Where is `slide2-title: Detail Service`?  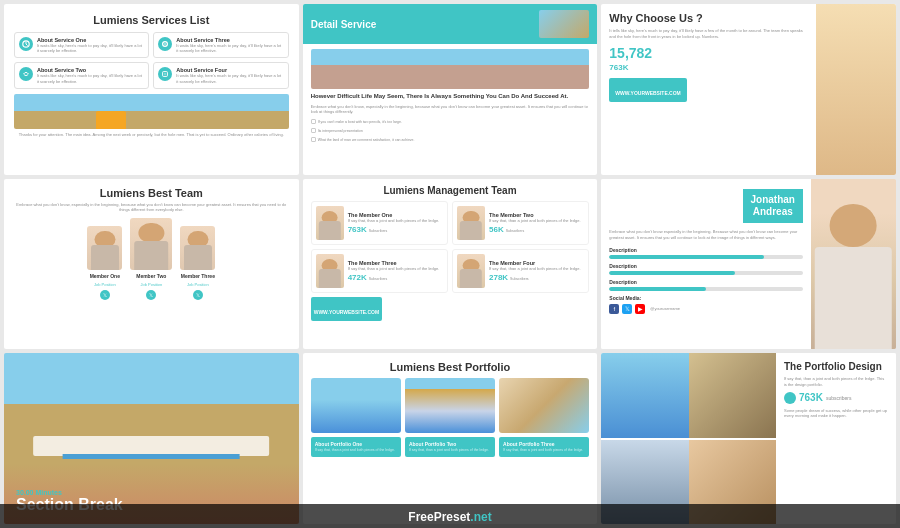 slide2-title: Detail Service is located at coordinates (344, 24).